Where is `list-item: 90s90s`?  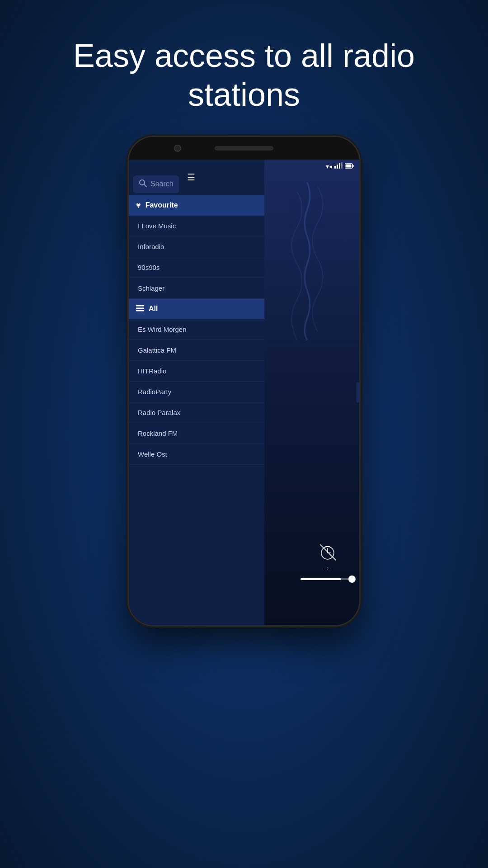
list-item: 90s90s is located at coordinates (197, 268).